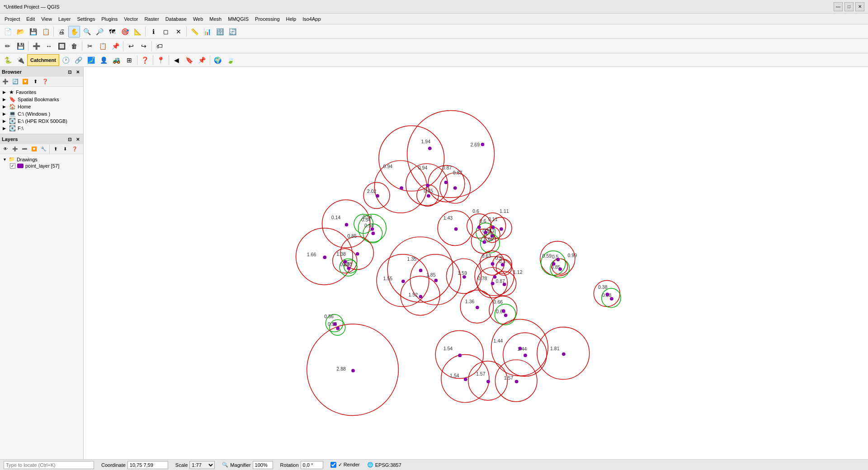 The height and width of the screenshot is (470, 868). What do you see at coordinates (849, 7) in the screenshot?
I see `maximize-button: □` at bounding box center [849, 7].